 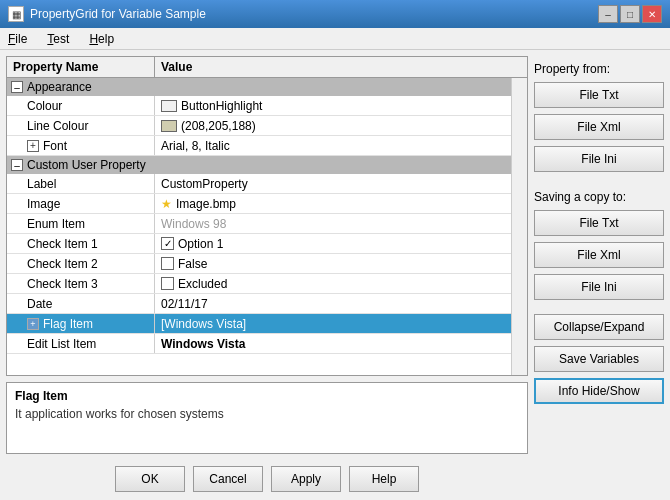 What do you see at coordinates (384, 479) in the screenshot?
I see `help-button: Help` at bounding box center [384, 479].